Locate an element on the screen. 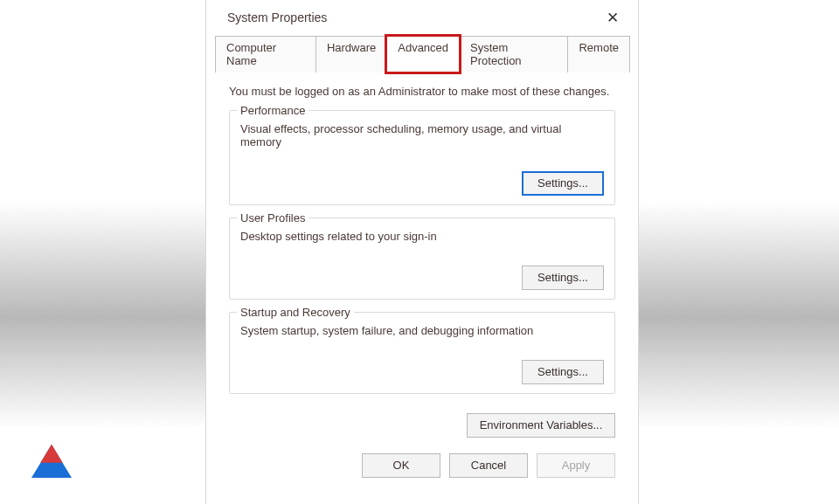 The width and height of the screenshot is (839, 504). startup-recovery-settings-button: Settings... is located at coordinates (563, 372).